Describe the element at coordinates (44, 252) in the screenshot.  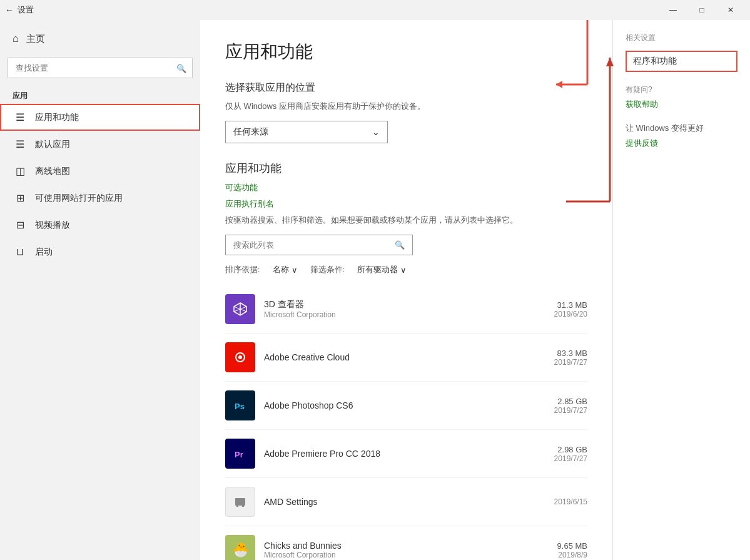
I see `sidebar-item-label: 启动` at that location.